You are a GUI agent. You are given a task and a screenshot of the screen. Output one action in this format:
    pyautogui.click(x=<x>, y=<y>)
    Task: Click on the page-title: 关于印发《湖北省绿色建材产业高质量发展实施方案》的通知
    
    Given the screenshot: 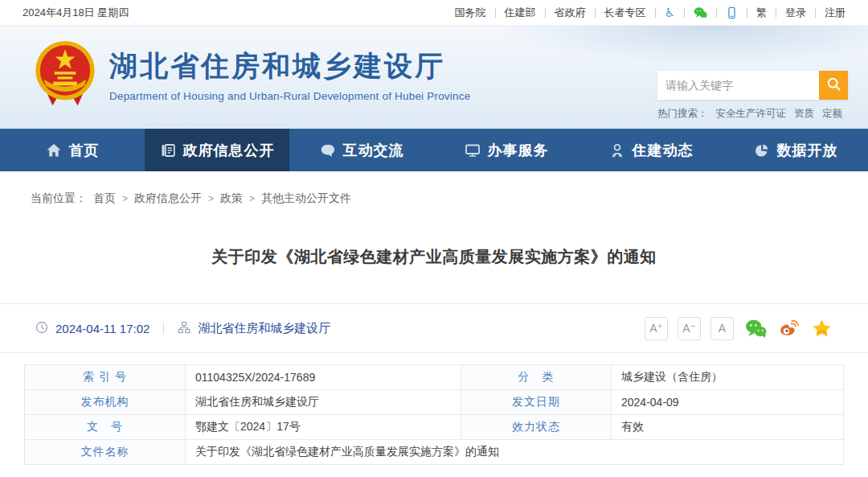 What is the action you would take?
    pyautogui.click(x=434, y=257)
    